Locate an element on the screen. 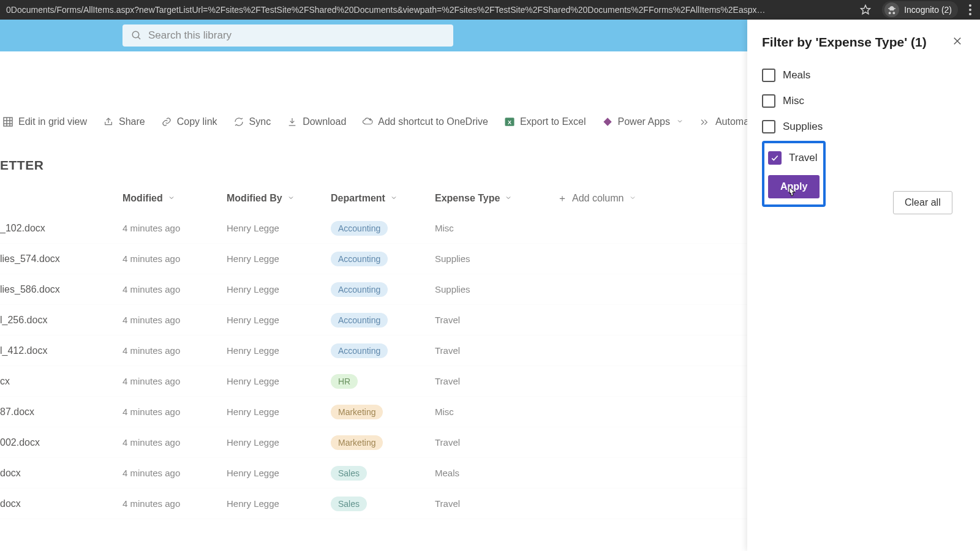 Image resolution: width=980 pixels, height=551 pixels. department-pill: Sales is located at coordinates (349, 504).